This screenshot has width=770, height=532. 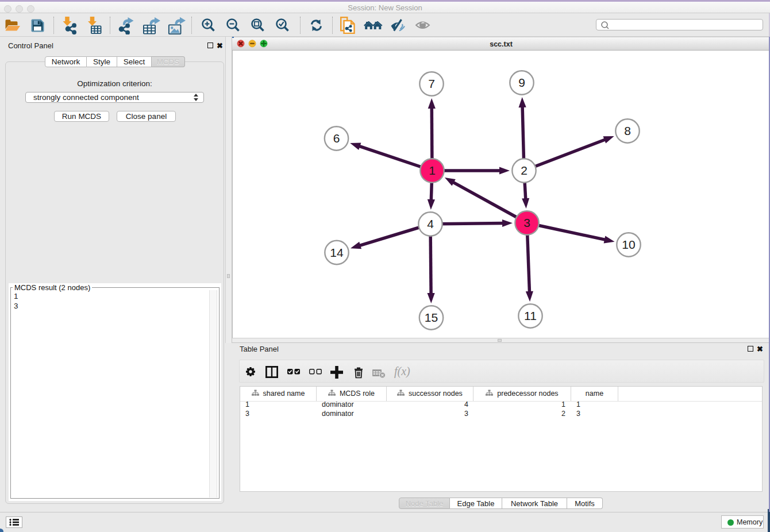 What do you see at coordinates (431, 317) in the screenshot?
I see `svg-text: 15` at bounding box center [431, 317].